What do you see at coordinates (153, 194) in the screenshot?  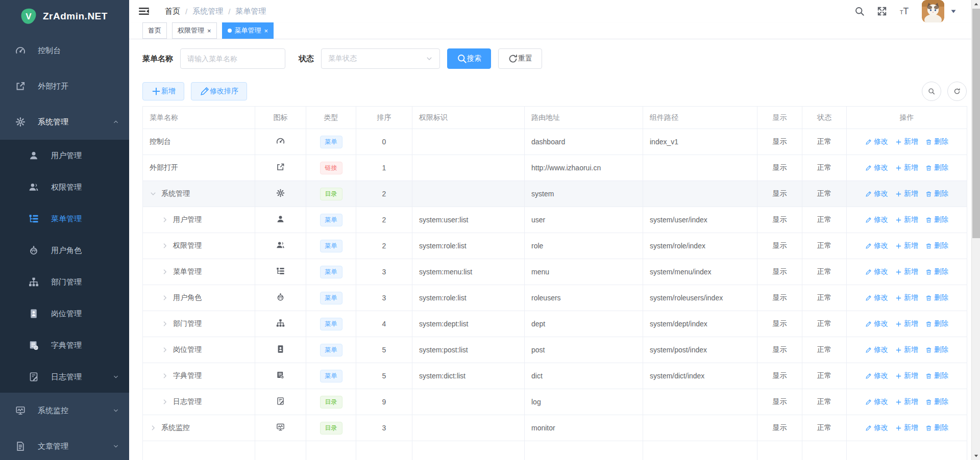 I see `expand-open-icon` at bounding box center [153, 194].